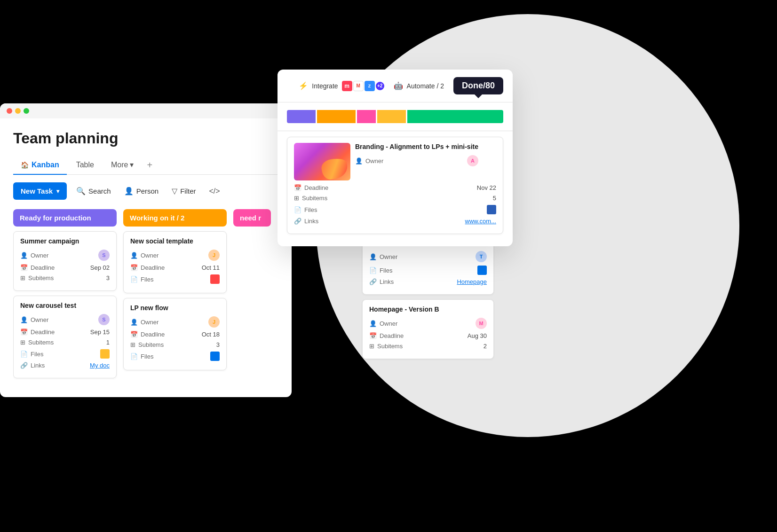 This screenshot has height=532, width=777. I want to click on minimize-dot, so click(18, 111).